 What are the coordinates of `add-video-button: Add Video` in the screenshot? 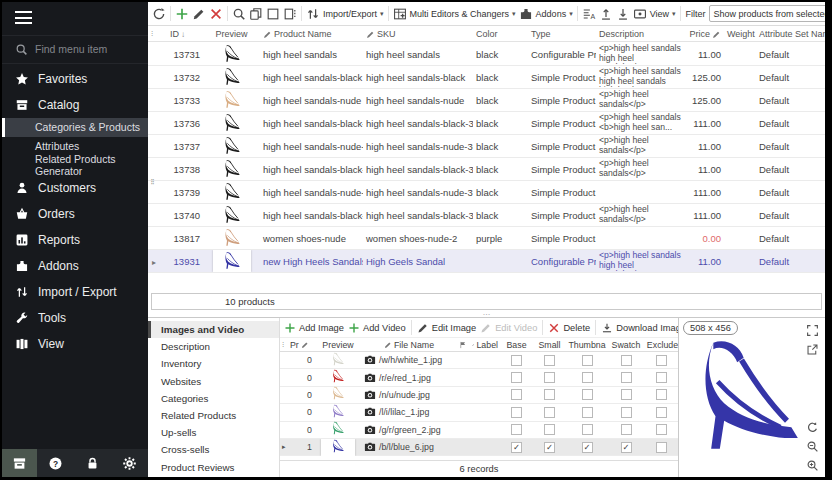 It's located at (377, 328).